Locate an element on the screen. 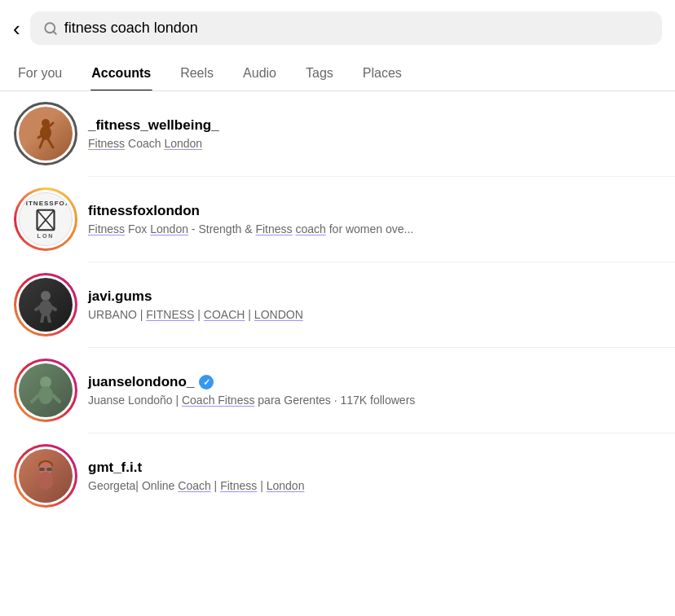  account-info: _fitness_wellbeing_ Fitness Coach London is located at coordinates (373, 134).